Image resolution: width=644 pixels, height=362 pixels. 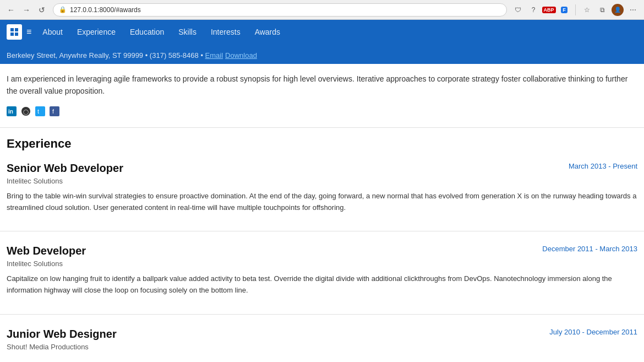 What do you see at coordinates (322, 263) in the screenshot?
I see `exp-company-2: Intelitec Solutions` at bounding box center [322, 263].